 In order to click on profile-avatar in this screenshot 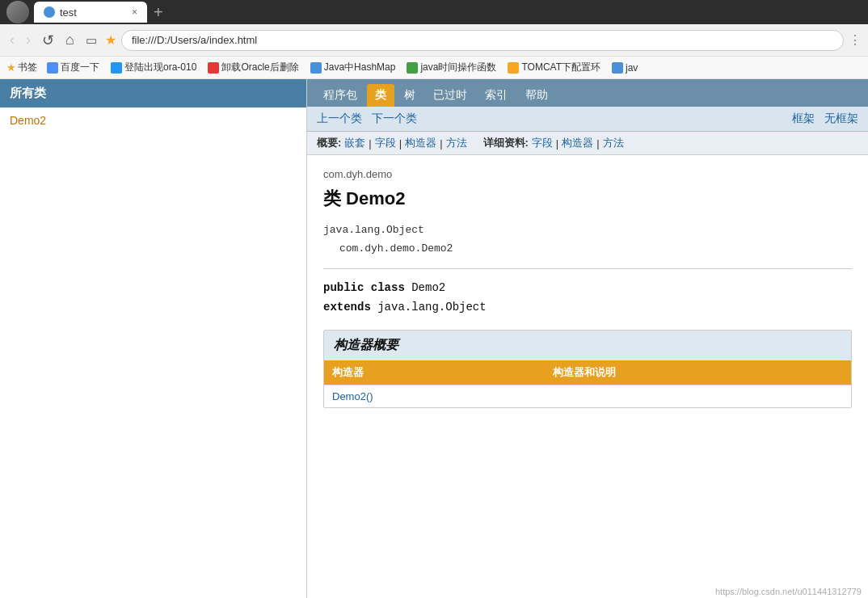, I will do `click(18, 12)`.